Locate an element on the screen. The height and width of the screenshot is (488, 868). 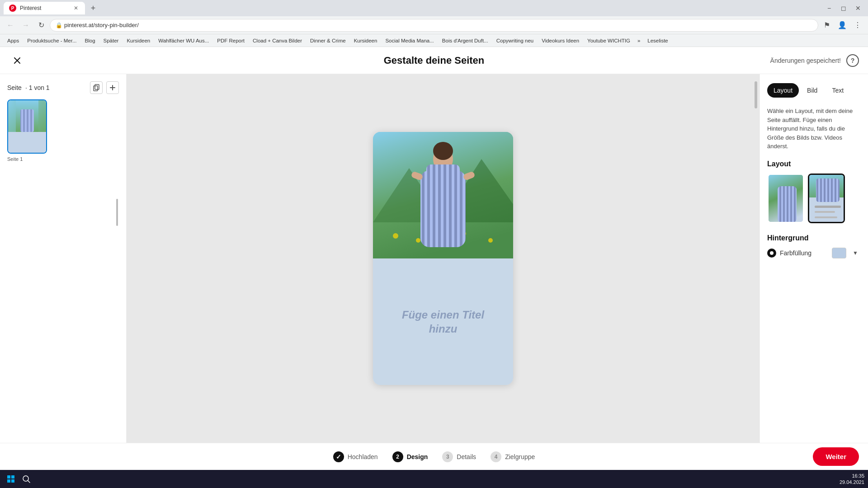
bookmark-copywriting: Copywriting neu is located at coordinates (515, 41).